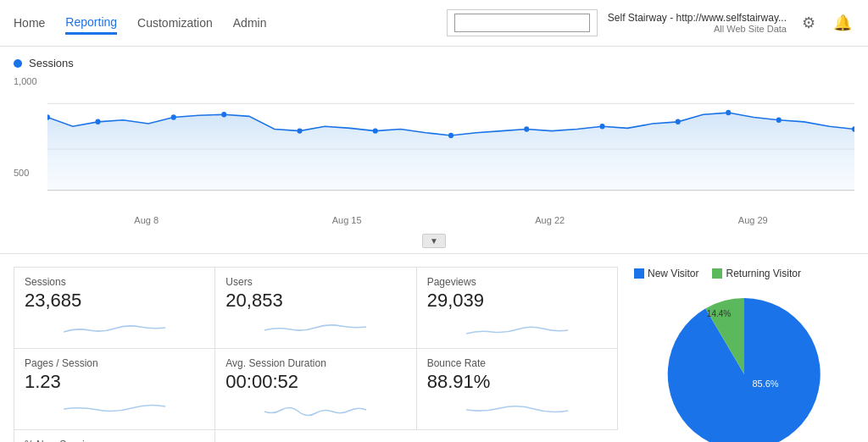  I want to click on y-label-top: 1,000, so click(31, 81).